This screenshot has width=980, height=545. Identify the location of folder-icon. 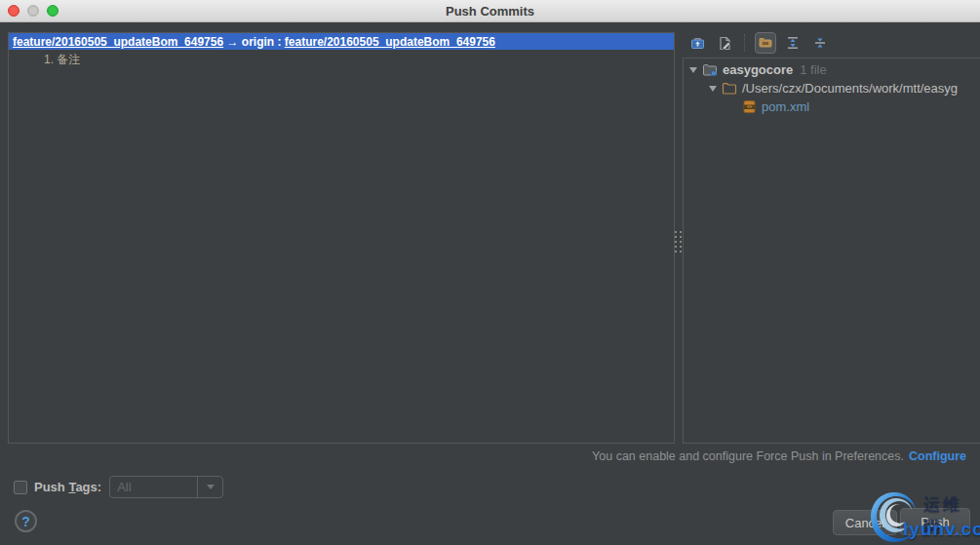
(729, 88).